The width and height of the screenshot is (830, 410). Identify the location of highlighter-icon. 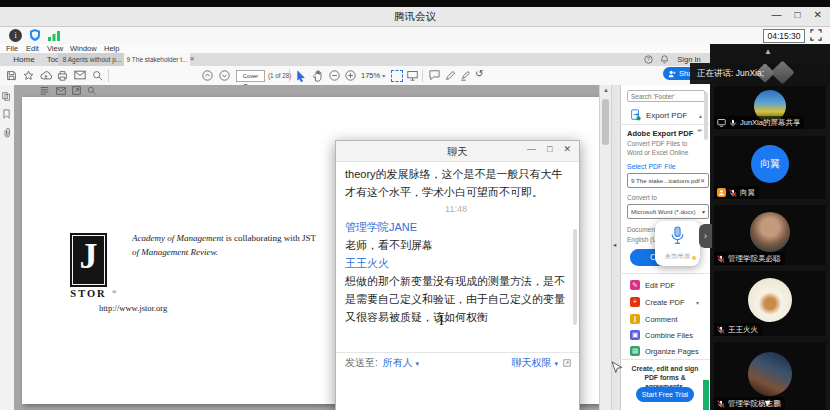
(466, 76).